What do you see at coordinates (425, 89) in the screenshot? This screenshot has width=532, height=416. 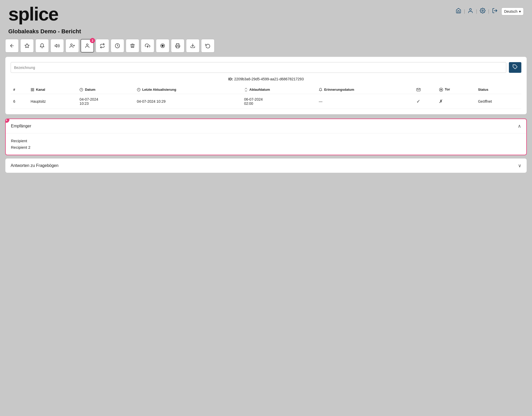 I see `col-email` at bounding box center [425, 89].